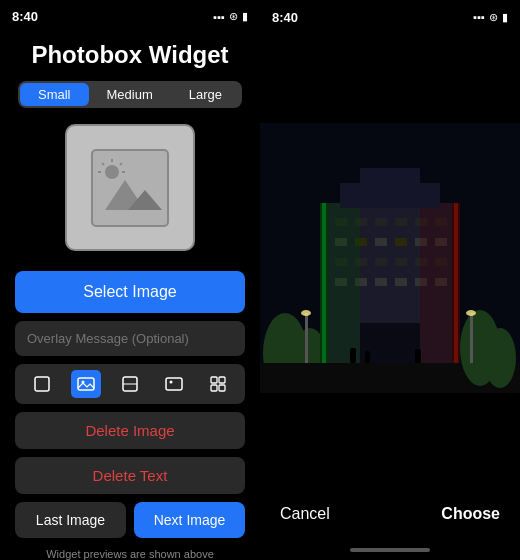 This screenshot has height=560, width=520. Describe the element at coordinates (230, 16) in the screenshot. I see `status-icons-left: ▪▪▪ ⊛ ▮` at that location.